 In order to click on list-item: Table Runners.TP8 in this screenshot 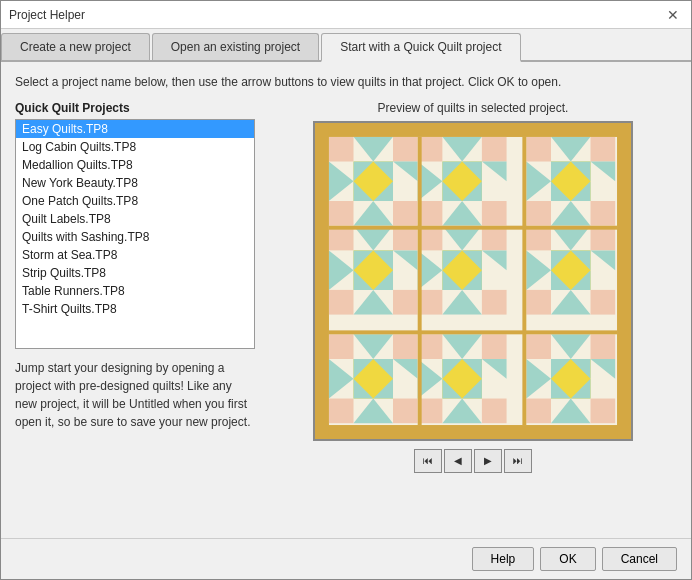, I will do `click(135, 291)`.